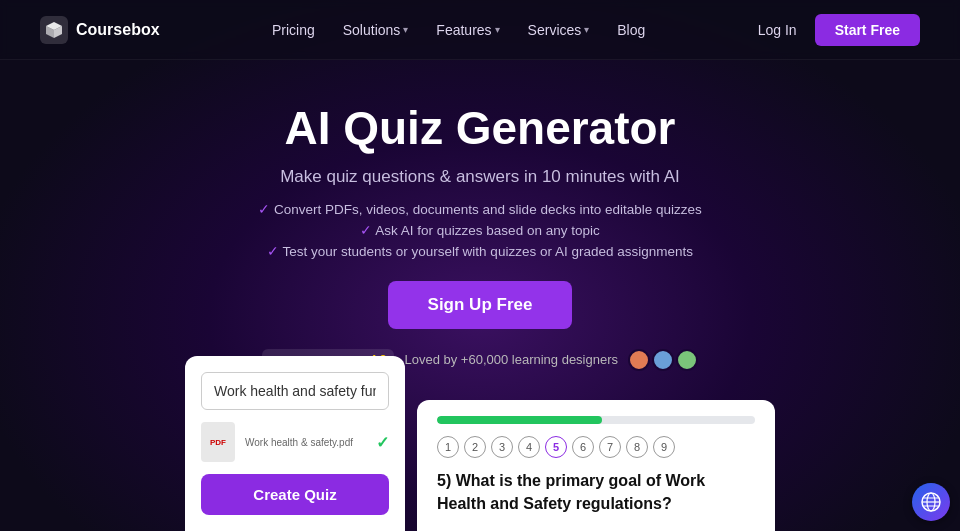  I want to click on globe-widget, so click(931, 502).